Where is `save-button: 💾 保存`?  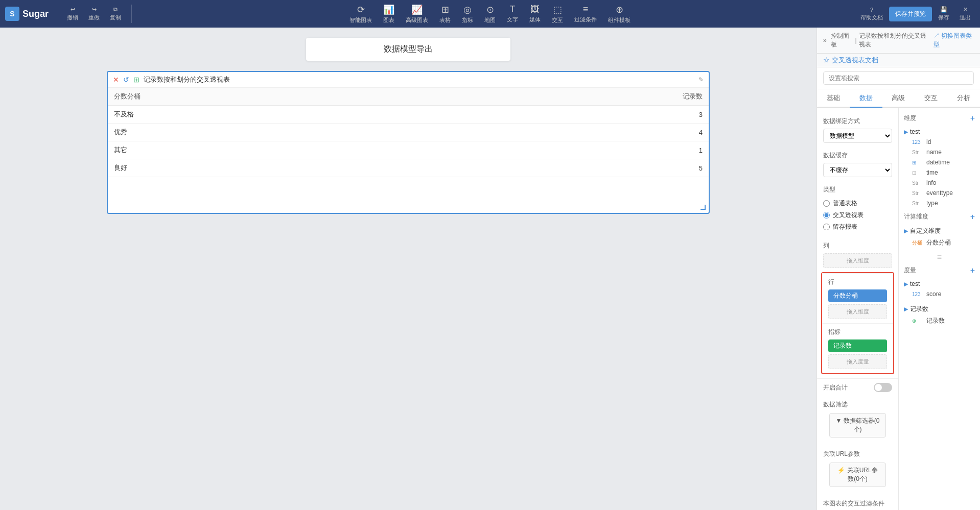
save-button: 💾 保存 is located at coordinates (944, 14).